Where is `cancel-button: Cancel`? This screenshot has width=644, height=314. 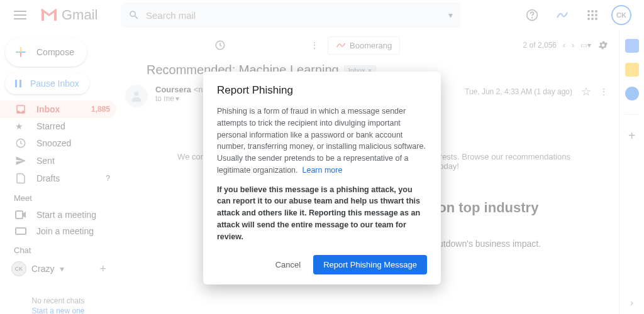
cancel-button: Cancel is located at coordinates (288, 265).